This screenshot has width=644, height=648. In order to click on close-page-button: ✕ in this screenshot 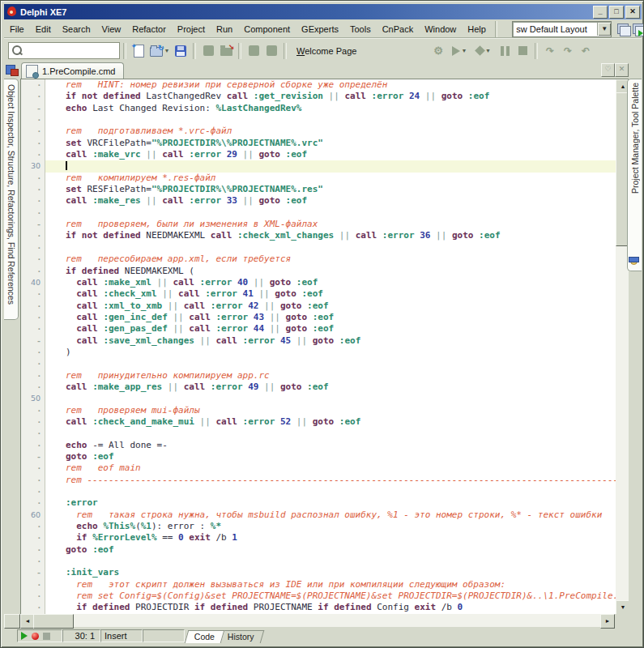, I will do `click(622, 70)`.